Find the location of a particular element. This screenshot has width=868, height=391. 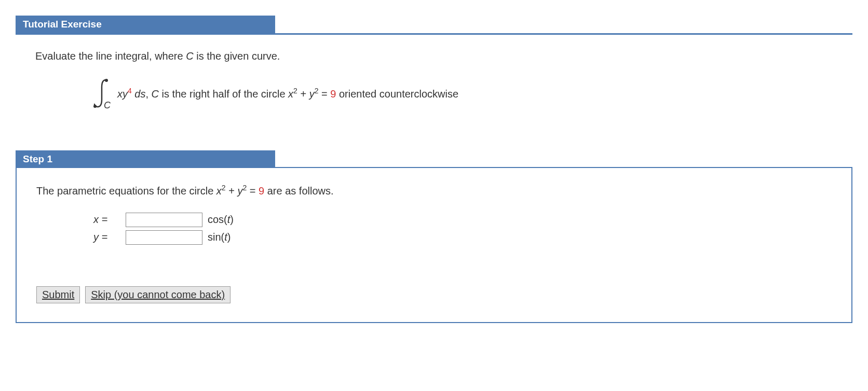

equals: = is located at coordinates (324, 94).